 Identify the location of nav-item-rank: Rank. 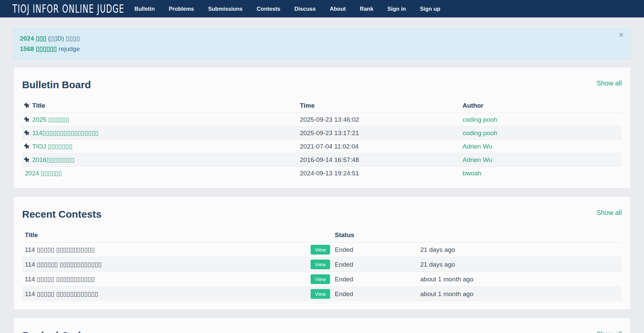
(367, 9).